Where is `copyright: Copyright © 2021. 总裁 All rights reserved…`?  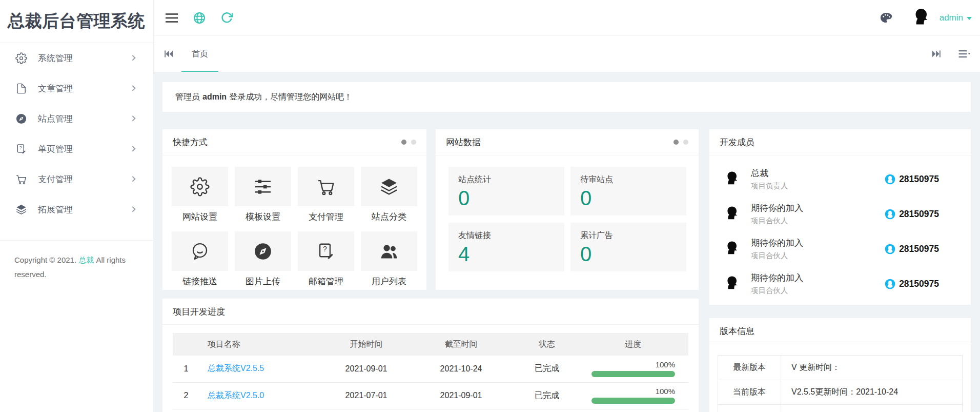 copyright: Copyright © 2021. 总裁 All rights reserved… is located at coordinates (77, 267).